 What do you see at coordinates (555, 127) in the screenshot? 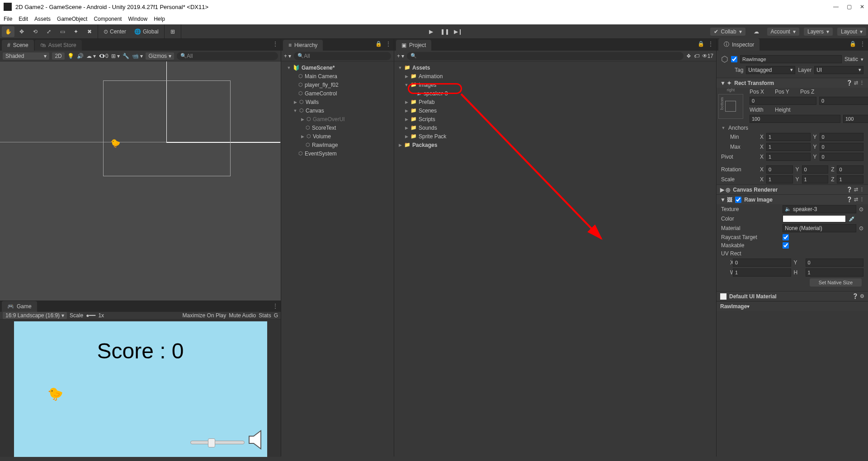
I see `project-item: ▶📁Sounds` at bounding box center [555, 127].